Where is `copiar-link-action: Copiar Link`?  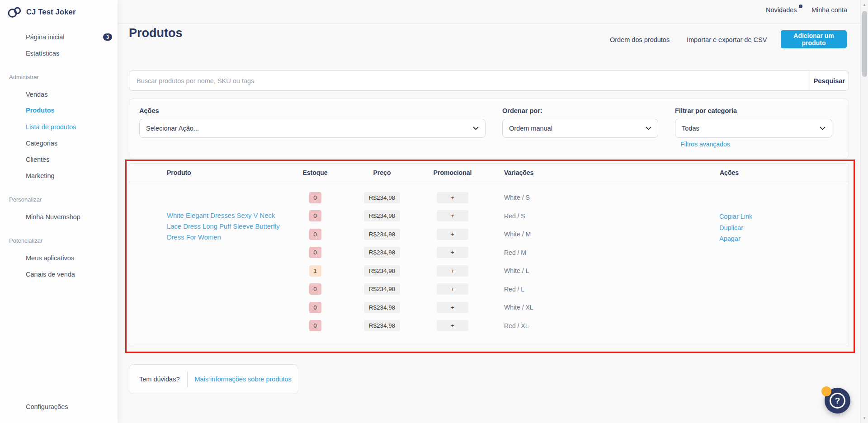 copiar-link-action: Copiar Link is located at coordinates (736, 217).